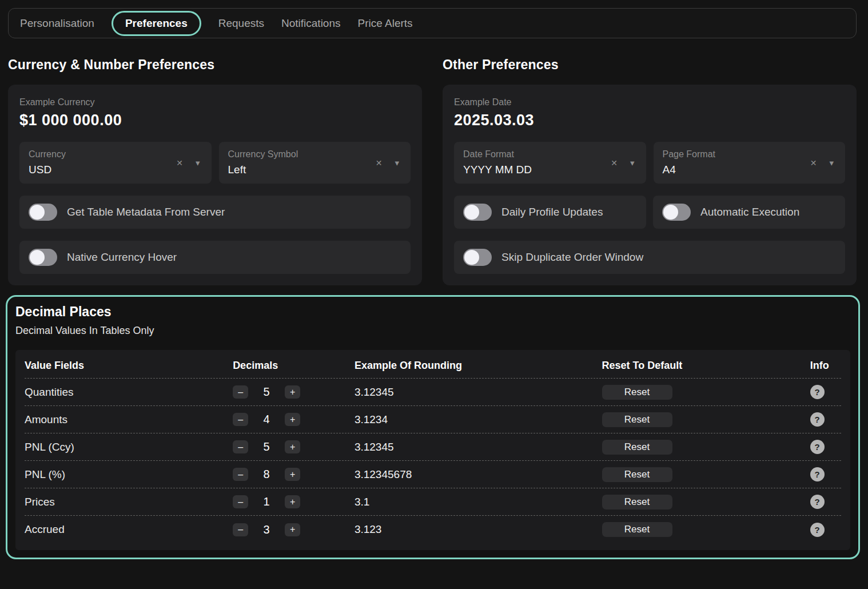 The height and width of the screenshot is (589, 868). Describe the element at coordinates (294, 530) in the screenshot. I see `decimals-stepper: – 3 +` at that location.